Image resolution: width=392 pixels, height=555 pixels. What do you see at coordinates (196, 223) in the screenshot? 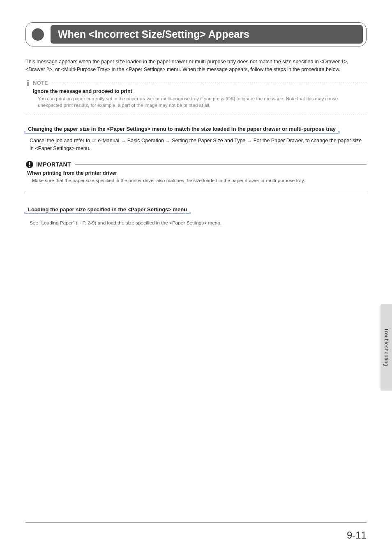
I see `section-body: See "Loading Paper" (→P. 2-9) and load t…` at bounding box center [196, 223].